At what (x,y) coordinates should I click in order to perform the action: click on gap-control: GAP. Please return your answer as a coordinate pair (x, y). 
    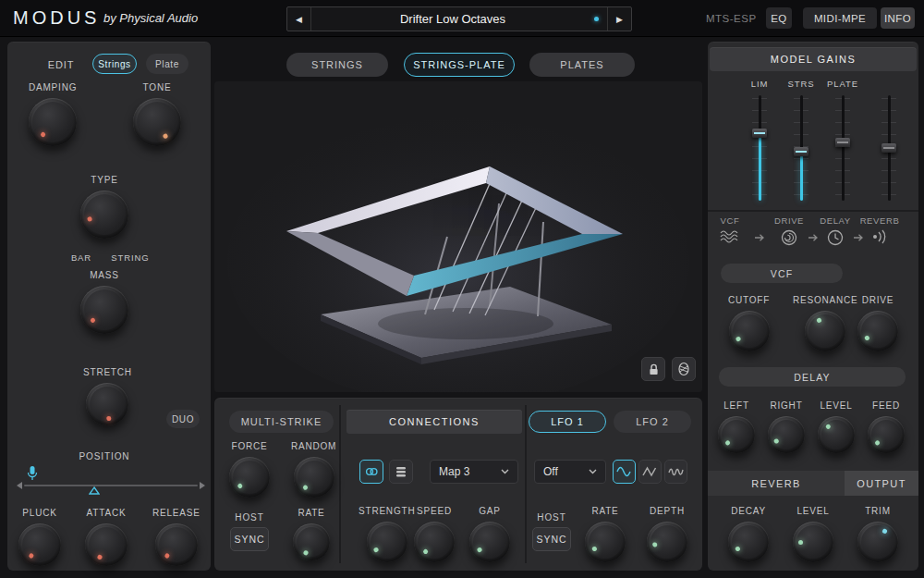
    Looking at the image, I should click on (490, 535).